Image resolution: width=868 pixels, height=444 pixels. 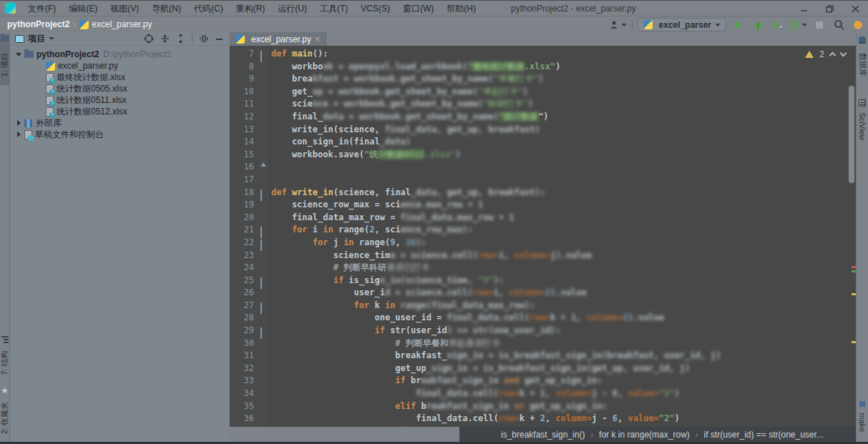 What do you see at coordinates (4, 356) in the screenshot?
I see `stripe-button-structure: 7: 结构` at bounding box center [4, 356].